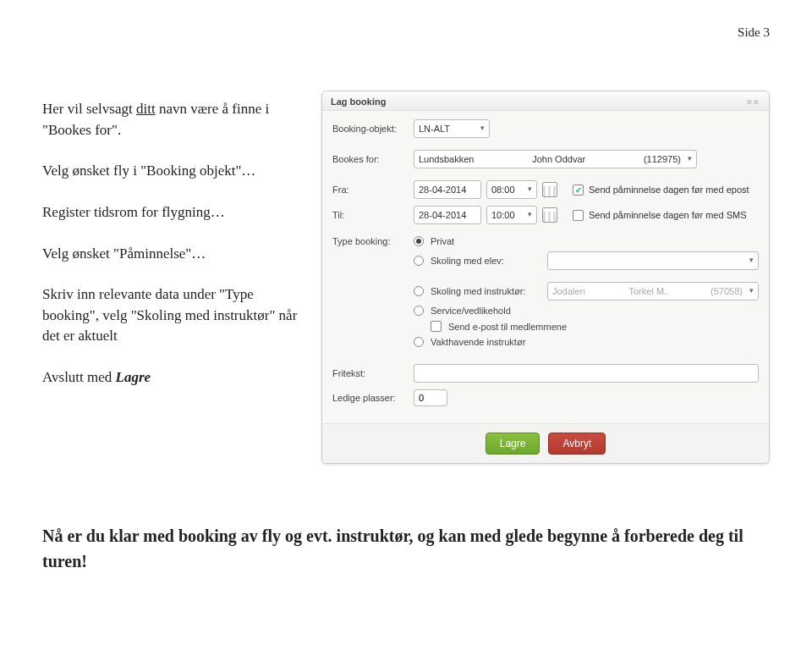 The image size is (812, 656). Describe the element at coordinates (419, 241) in the screenshot. I see `radio-privat` at that location.